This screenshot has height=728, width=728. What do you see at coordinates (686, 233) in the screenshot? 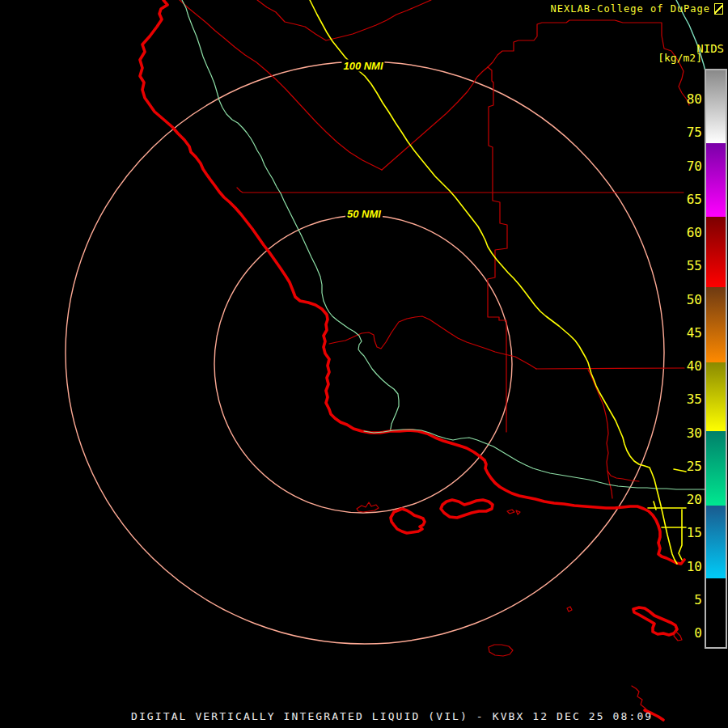
I see `color-scale-tick-60: 60` at bounding box center [686, 233].